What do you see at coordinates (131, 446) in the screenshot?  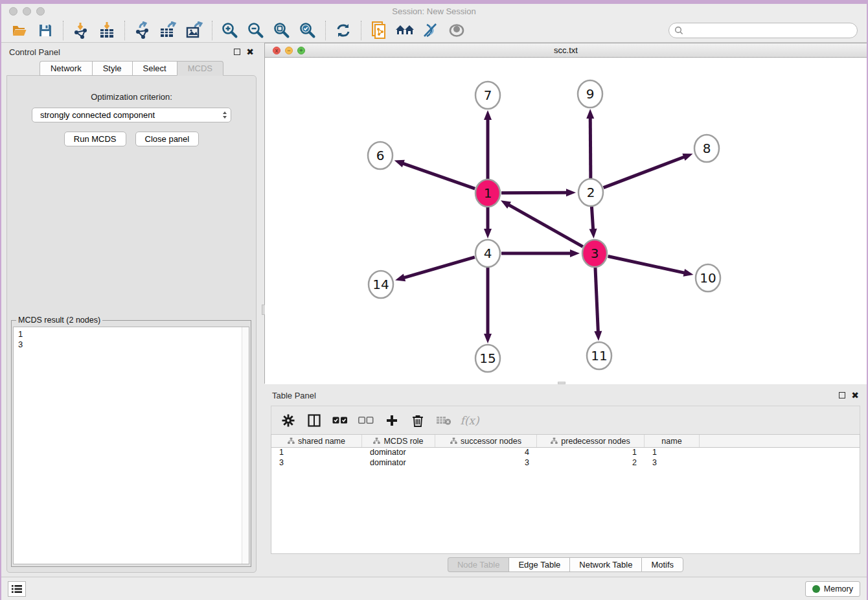 I see `mcds-result-list: 13` at bounding box center [131, 446].